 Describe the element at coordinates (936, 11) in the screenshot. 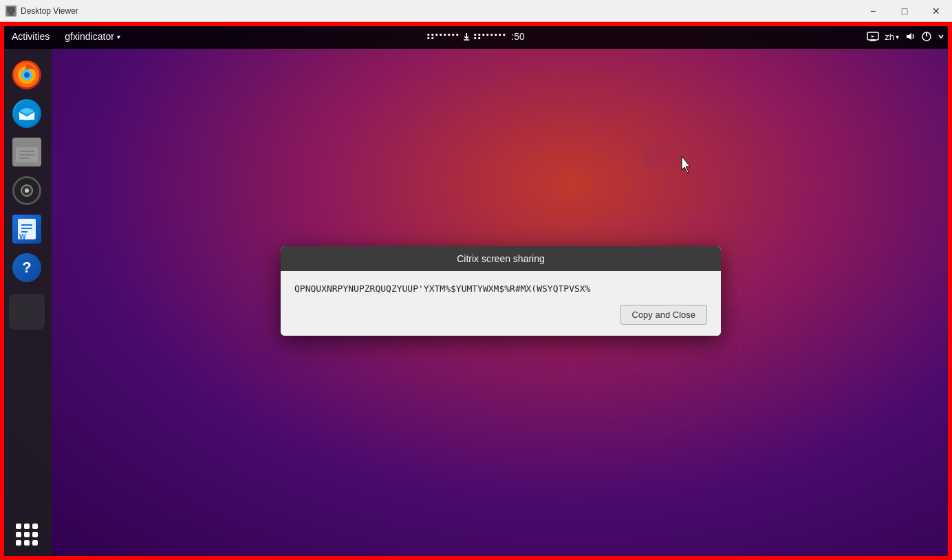

I see `close-button: ✕` at that location.